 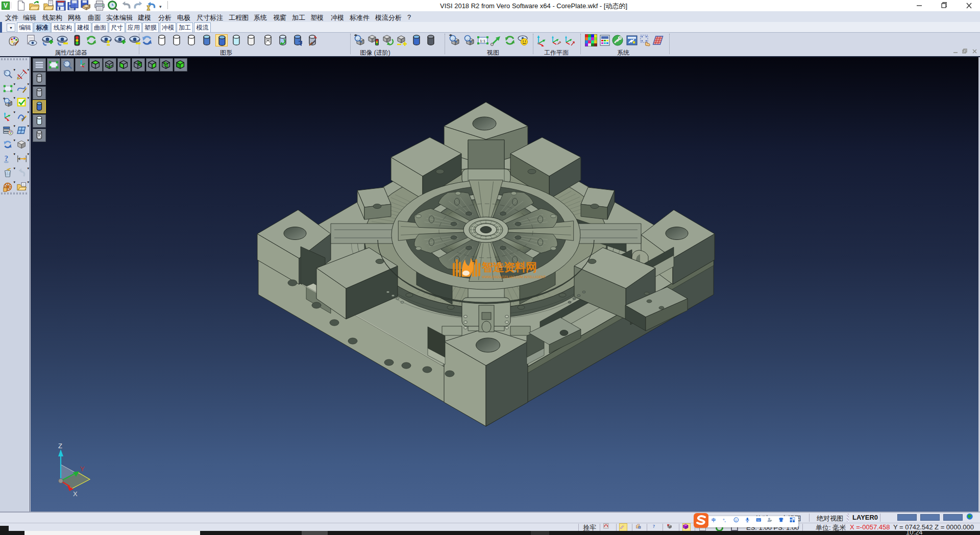 I want to click on svg-text: 1:1, so click(x=483, y=41).